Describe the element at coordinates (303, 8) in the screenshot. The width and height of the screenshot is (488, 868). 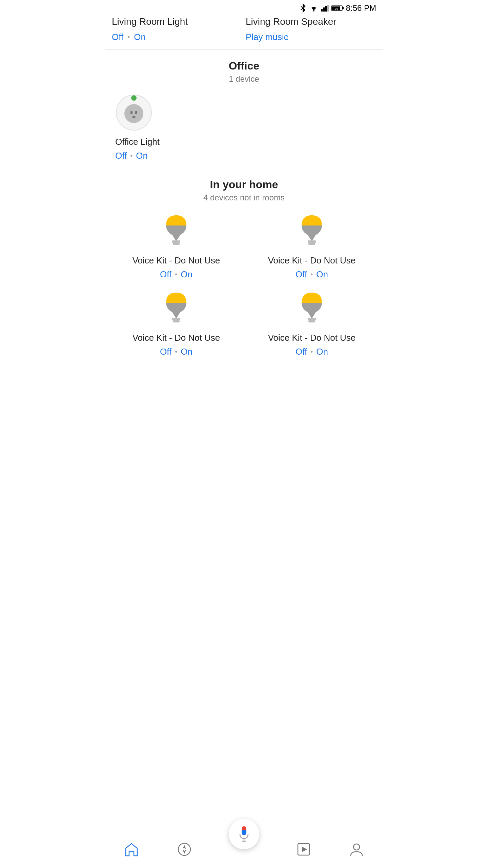
I see `bluetooth-icon` at that location.